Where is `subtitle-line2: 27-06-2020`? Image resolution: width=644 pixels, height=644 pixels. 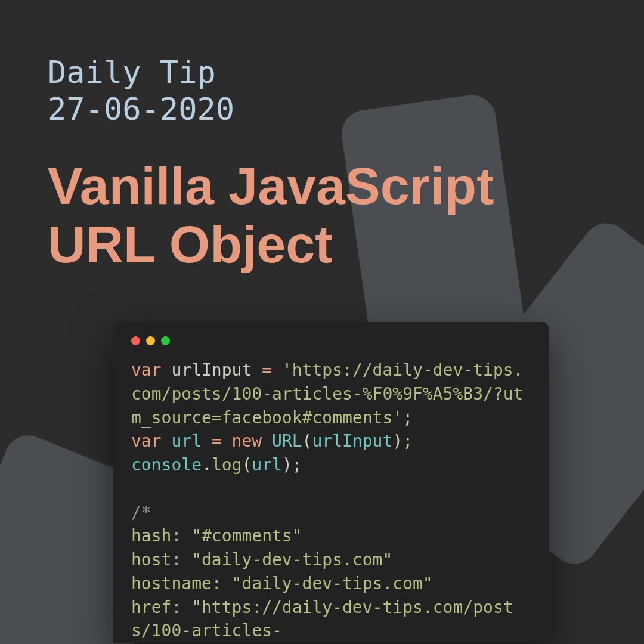 subtitle-line2: 27-06-2020 is located at coordinates (141, 109).